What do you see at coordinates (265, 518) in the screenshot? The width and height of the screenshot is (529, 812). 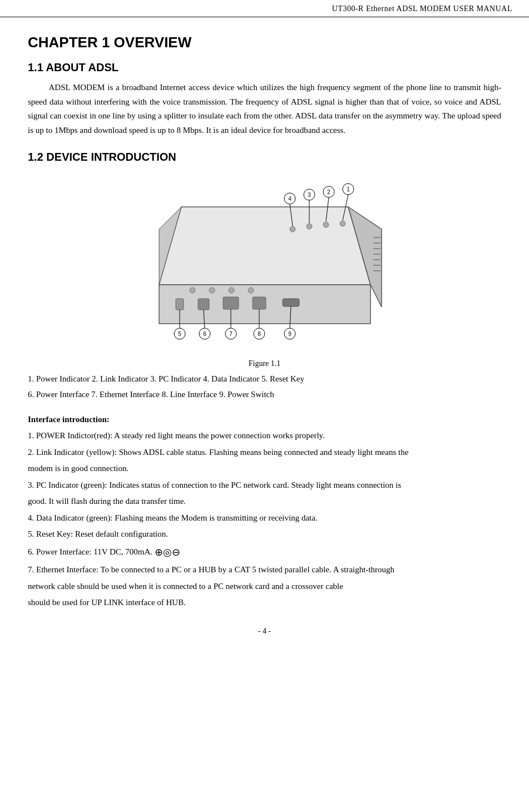 I see `interface-item-4: 4. Data Indicator (green): Flashing mean…` at bounding box center [265, 518].